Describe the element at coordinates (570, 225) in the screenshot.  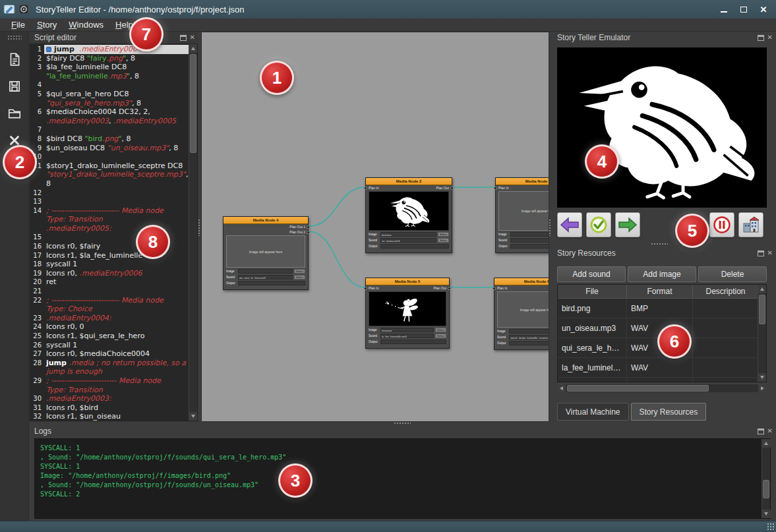
I see `back-button` at that location.